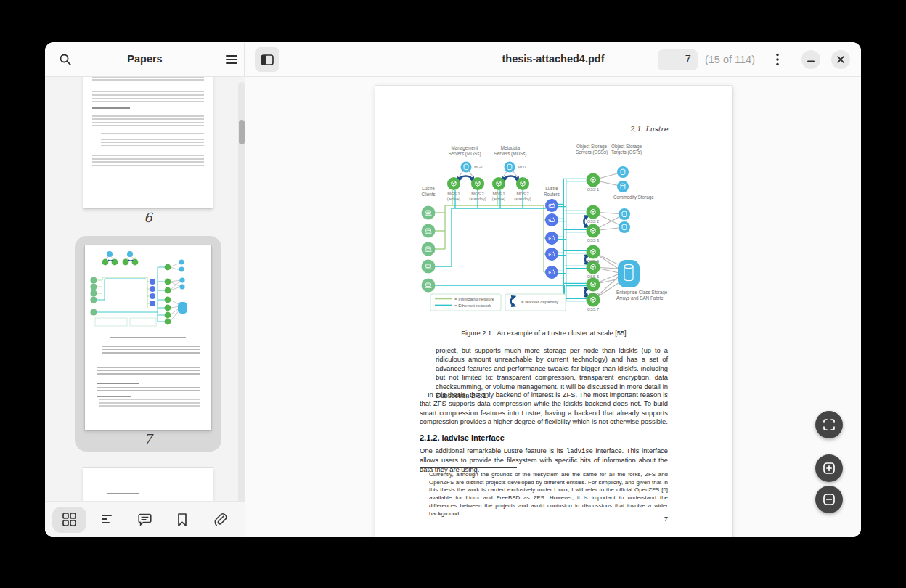 This screenshot has height=588, width=906. What do you see at coordinates (552, 195) in the screenshot?
I see `svg-text: Routers` at bounding box center [552, 195].